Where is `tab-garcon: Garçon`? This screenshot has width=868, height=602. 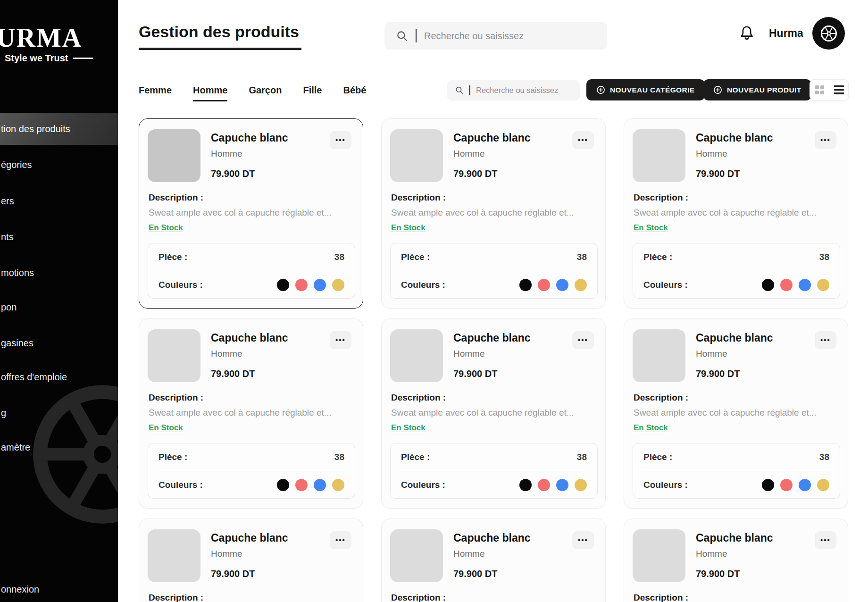
tab-garcon: Garçon is located at coordinates (265, 93).